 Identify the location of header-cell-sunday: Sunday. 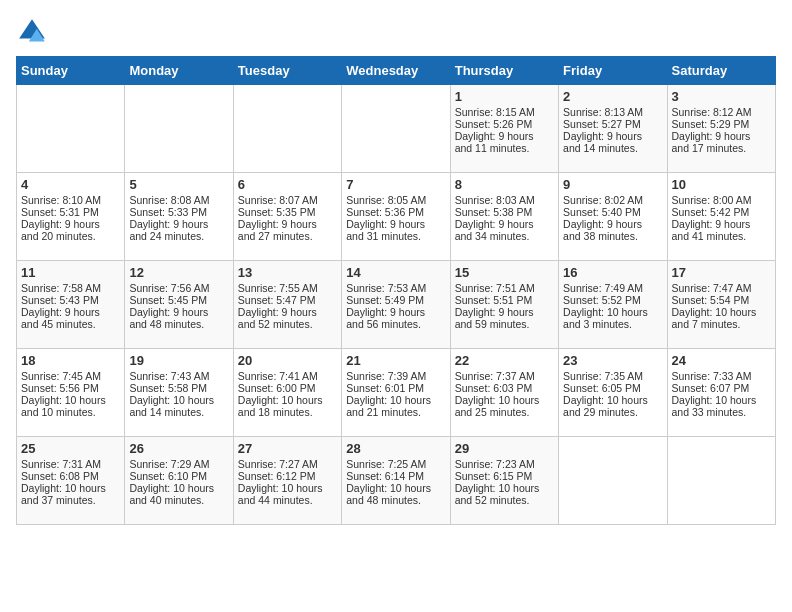
(71, 71).